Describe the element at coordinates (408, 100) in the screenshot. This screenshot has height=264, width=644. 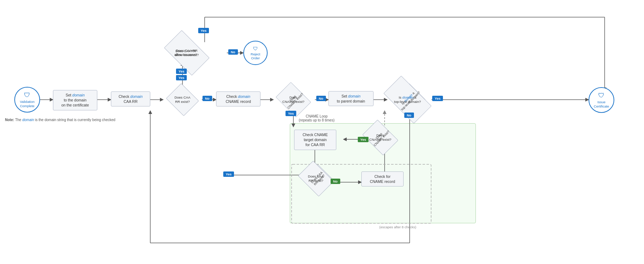
I see `is-top-level-diamond: Is domain atop-level domain?` at that location.